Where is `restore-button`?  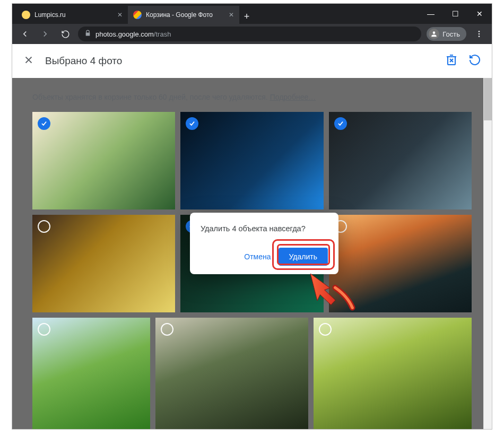
restore-button is located at coordinates (475, 61).